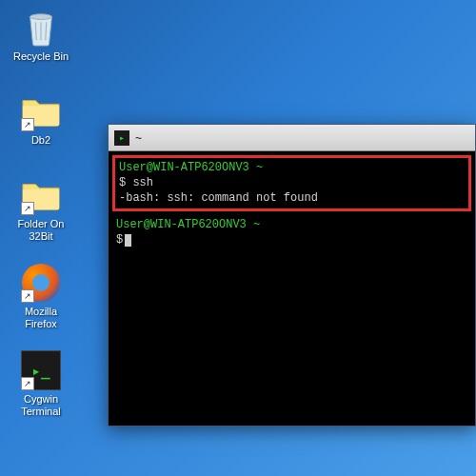  Describe the element at coordinates (41, 35) in the screenshot. I see `desktop-icon-recycle-bin: Recycle Bin` at that location.